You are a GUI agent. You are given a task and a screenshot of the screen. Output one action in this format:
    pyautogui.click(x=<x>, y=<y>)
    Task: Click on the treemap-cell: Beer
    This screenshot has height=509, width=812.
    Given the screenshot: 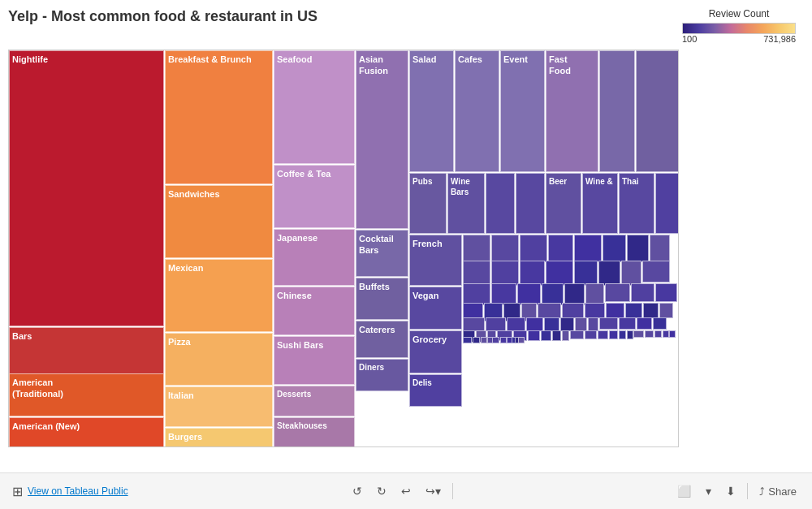 What is the action you would take?
    pyautogui.click(x=564, y=203)
    